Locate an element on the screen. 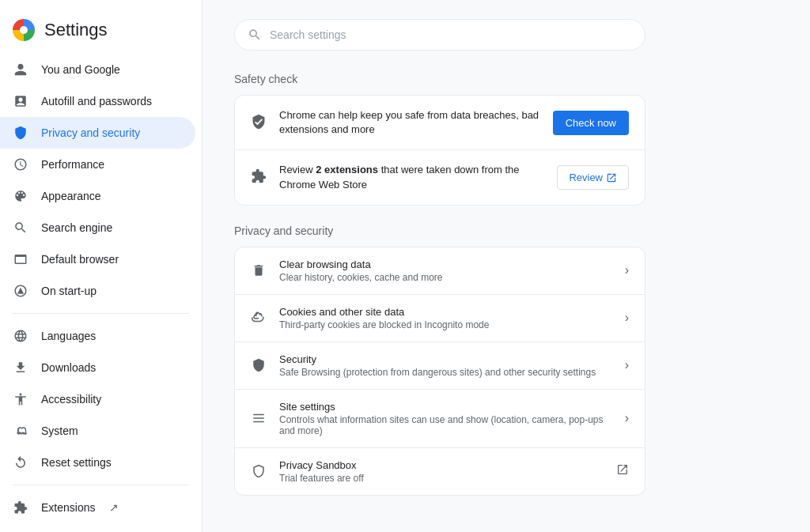  globe-icon is located at coordinates (21, 336).